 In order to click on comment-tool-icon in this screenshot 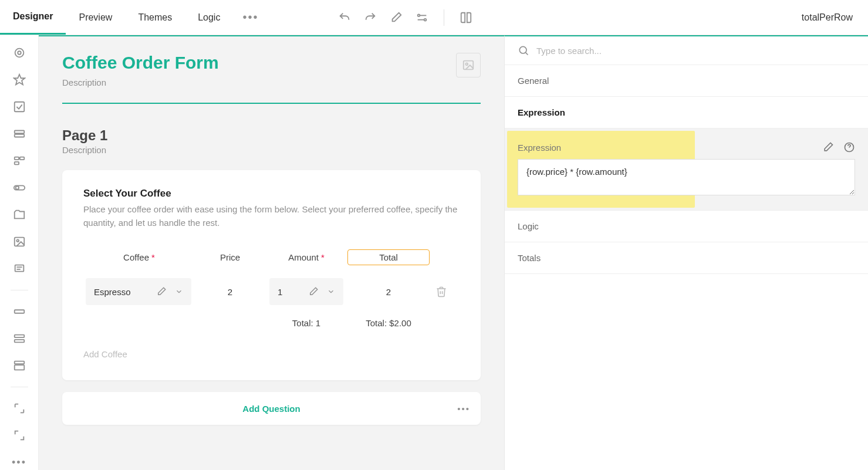, I will do `click(19, 269)`.